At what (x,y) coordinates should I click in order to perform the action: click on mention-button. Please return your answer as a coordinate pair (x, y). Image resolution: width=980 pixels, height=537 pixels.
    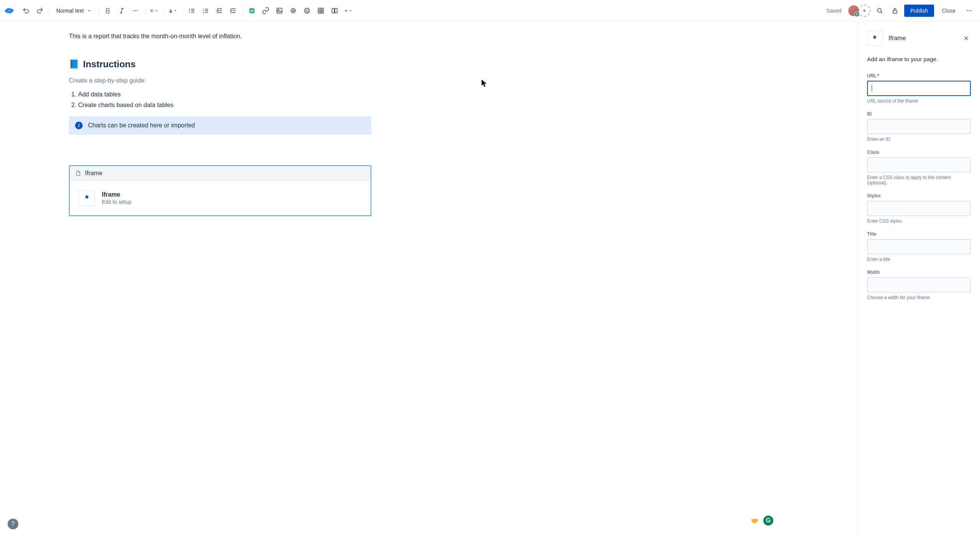
    Looking at the image, I should click on (293, 11).